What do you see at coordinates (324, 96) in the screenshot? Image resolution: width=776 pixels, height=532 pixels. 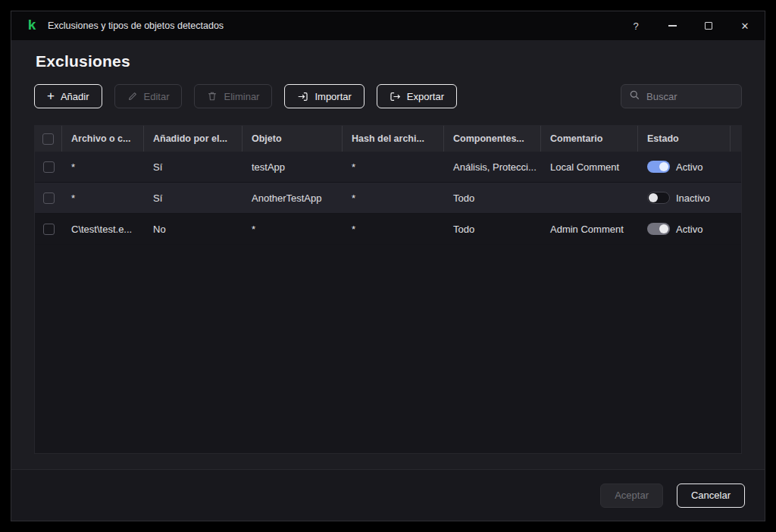 I see `import-button: Importar` at bounding box center [324, 96].